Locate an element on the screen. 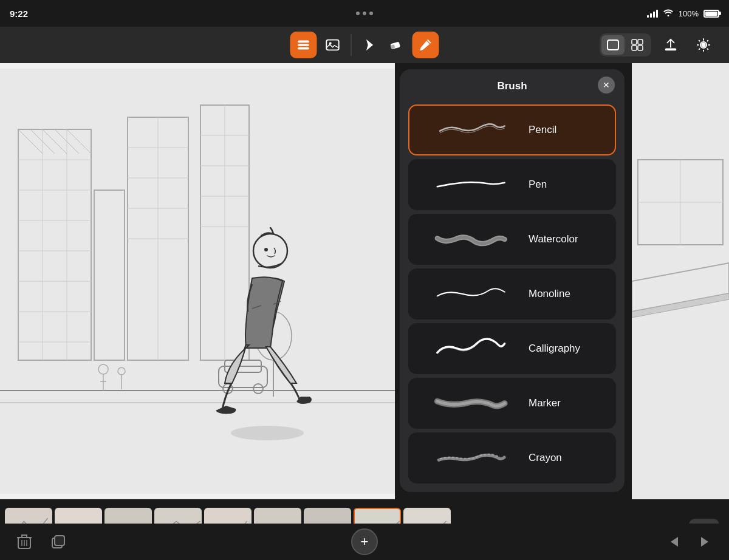  export-button is located at coordinates (671, 45).